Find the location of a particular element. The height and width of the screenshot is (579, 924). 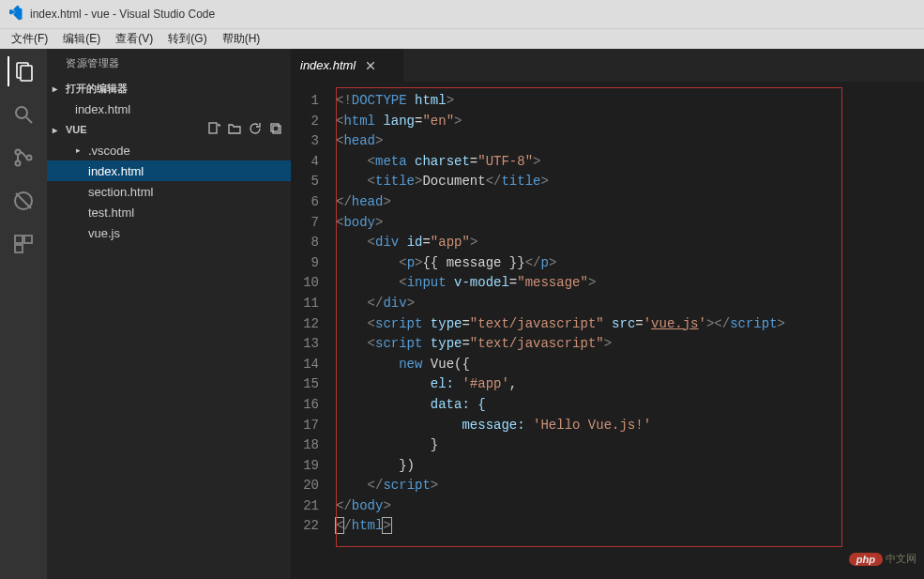

open-editors-tree: index.html is located at coordinates (169, 109).